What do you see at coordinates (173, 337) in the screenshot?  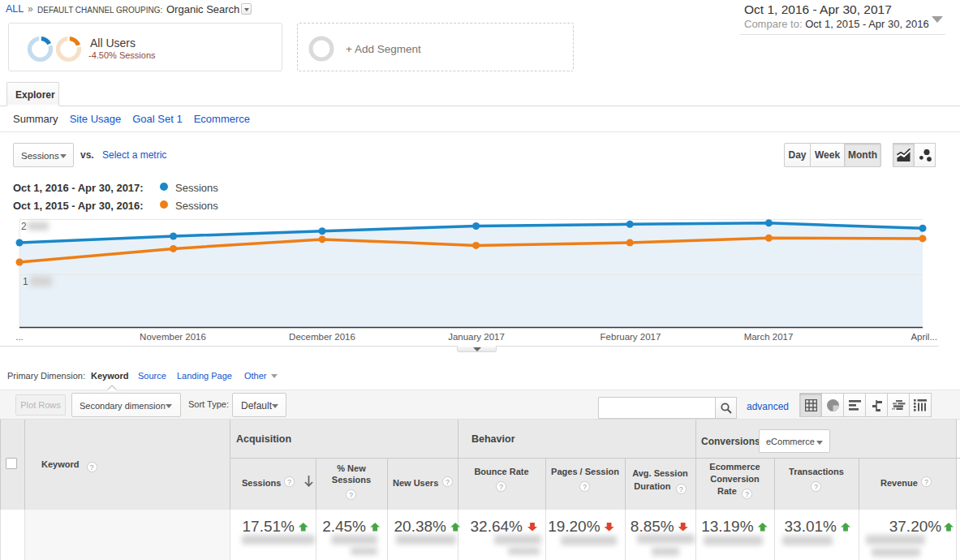 I see `svg-text: November 2016` at bounding box center [173, 337].